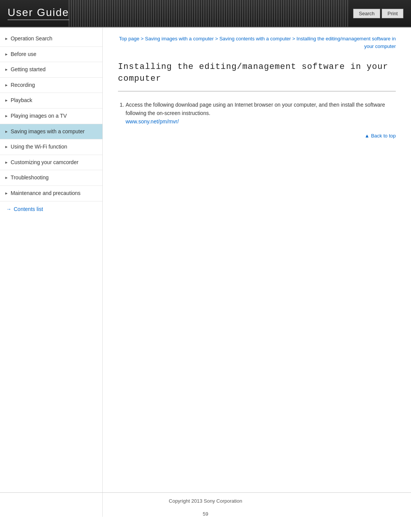 This screenshot has width=411, height=532. I want to click on sidebar-item-maintenance: ► Maintenance and precautions, so click(51, 193).